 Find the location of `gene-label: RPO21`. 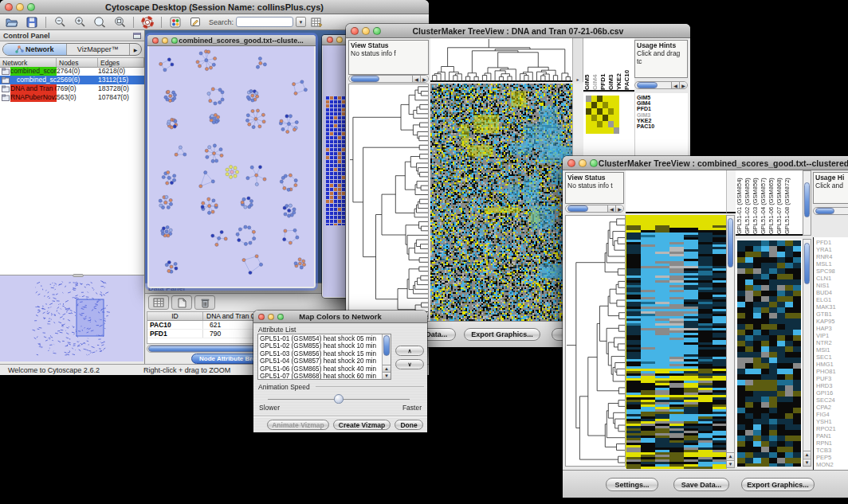

gene-label: RPO21 is located at coordinates (832, 428).